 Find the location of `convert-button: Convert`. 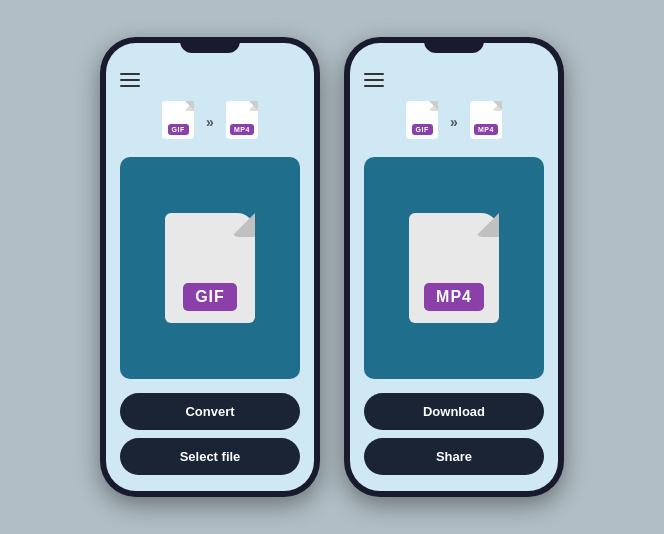

convert-button: Convert is located at coordinates (210, 412).